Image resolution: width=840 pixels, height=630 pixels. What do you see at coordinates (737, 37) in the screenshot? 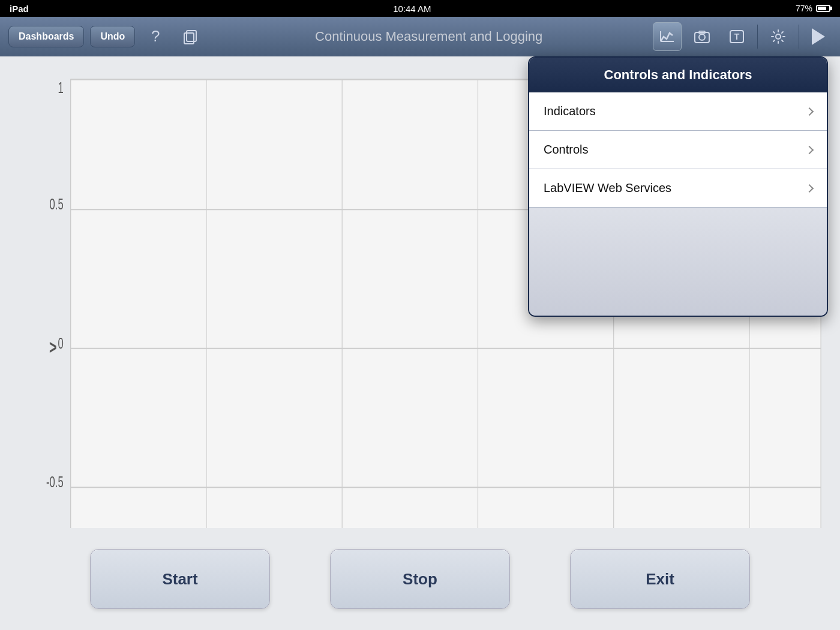
I see `svg-text: T` at bounding box center [737, 37].